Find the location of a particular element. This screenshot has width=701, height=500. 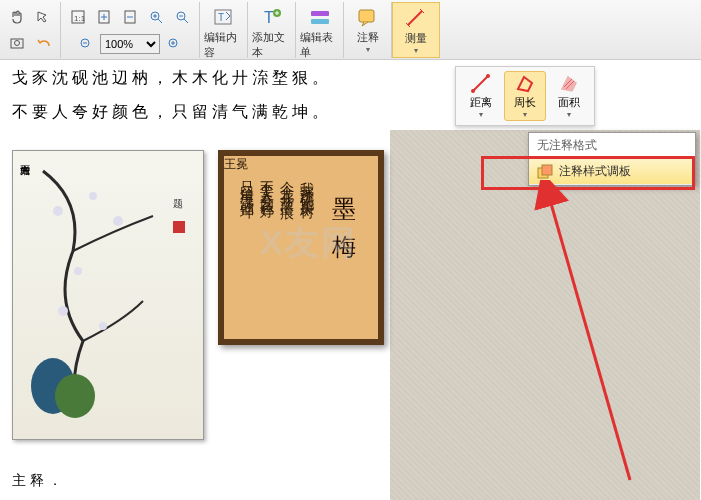

poem-card: 墨 梅 我家洗砚池头树 个个花开淡墨痕 不要人夸颜色好 只留清气满乾坤 王冕 is located at coordinates (301, 248).